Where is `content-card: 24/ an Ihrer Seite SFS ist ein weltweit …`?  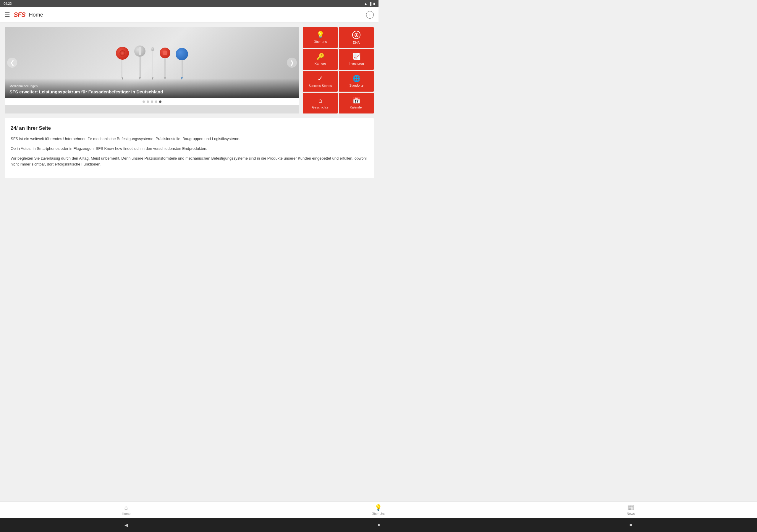 content-card: 24/ an Ihrer Seite SFS ist ein weltweit … is located at coordinates (189, 148).